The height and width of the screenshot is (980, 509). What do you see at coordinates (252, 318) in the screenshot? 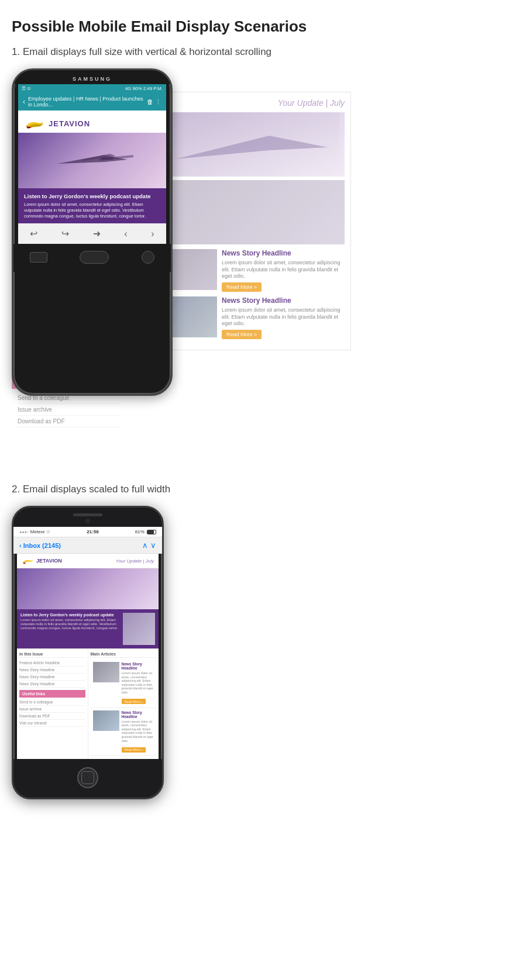
I see `news-story-2: News Story Headline Lorem ipsum dolor si…` at bounding box center [252, 318].